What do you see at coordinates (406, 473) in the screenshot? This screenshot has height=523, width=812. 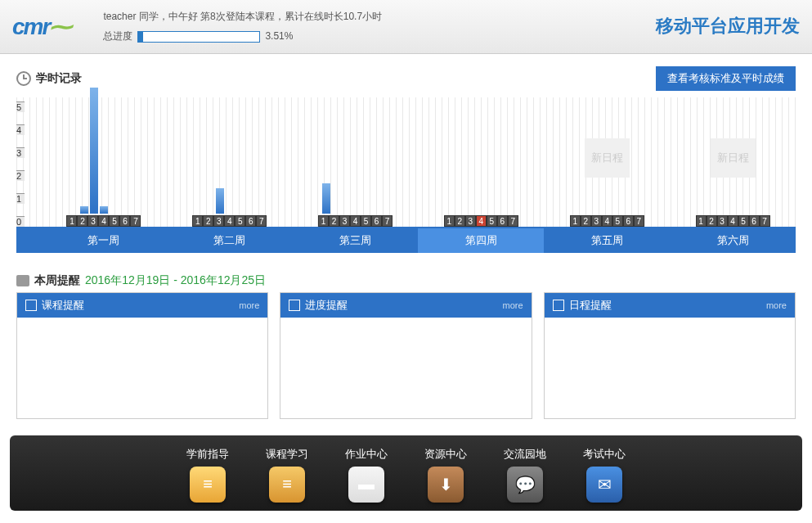 I see `footer-nav: 学前指导 ≡课程学习 ≡作业中心 ▬资源中心 ⬇交流园地 💬考试中心 ✉` at bounding box center [406, 473].